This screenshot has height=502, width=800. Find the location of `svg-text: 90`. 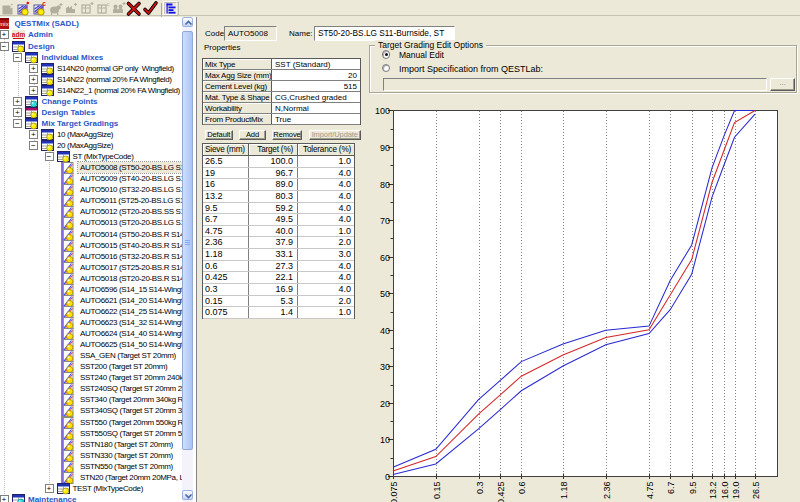

svg-text: 90 is located at coordinates (385, 148).